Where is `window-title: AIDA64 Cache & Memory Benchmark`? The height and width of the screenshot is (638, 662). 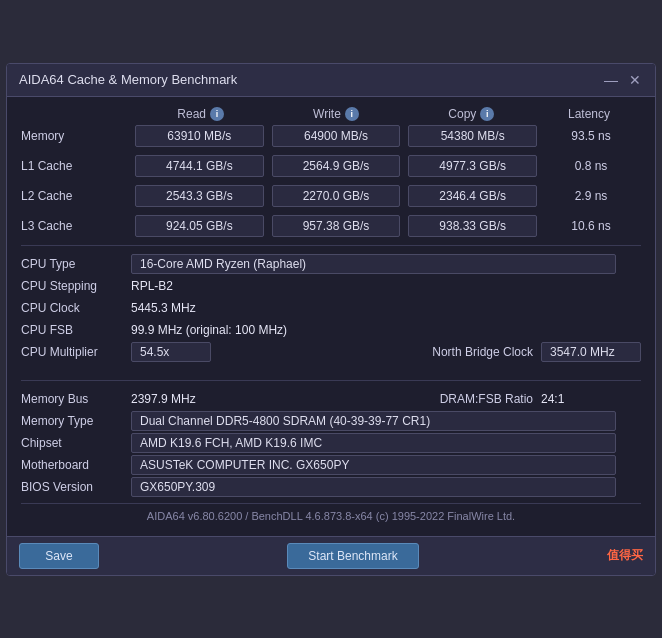
window-title: AIDA64 Cache & Memory Benchmark is located at coordinates (128, 80).